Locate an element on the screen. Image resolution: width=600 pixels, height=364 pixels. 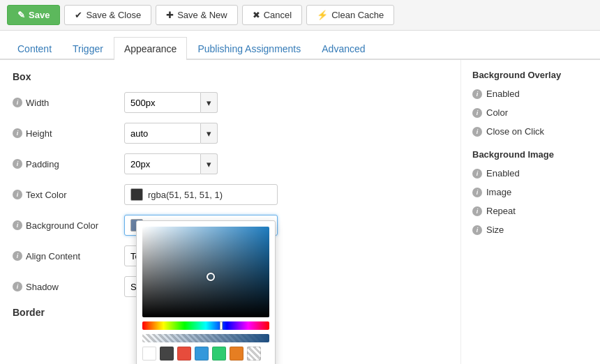
image-image-label: Image is located at coordinates (499, 192).